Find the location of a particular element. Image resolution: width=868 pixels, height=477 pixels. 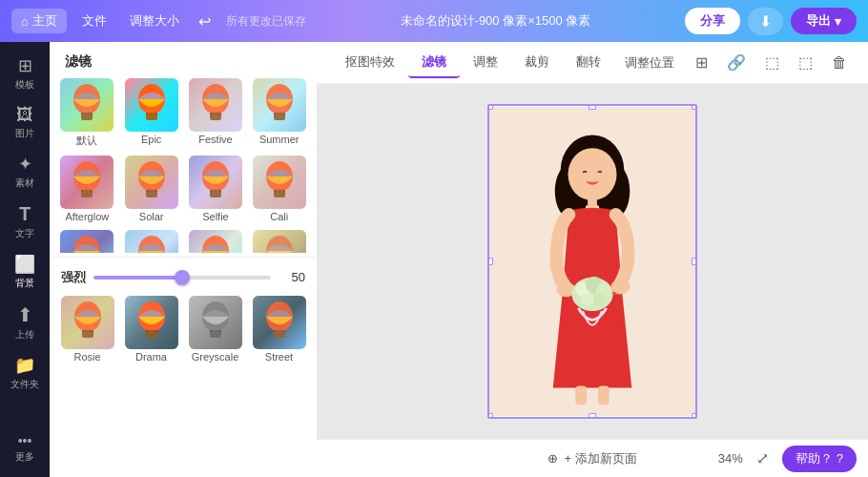

filter-thumb-blues is located at coordinates (87, 241).